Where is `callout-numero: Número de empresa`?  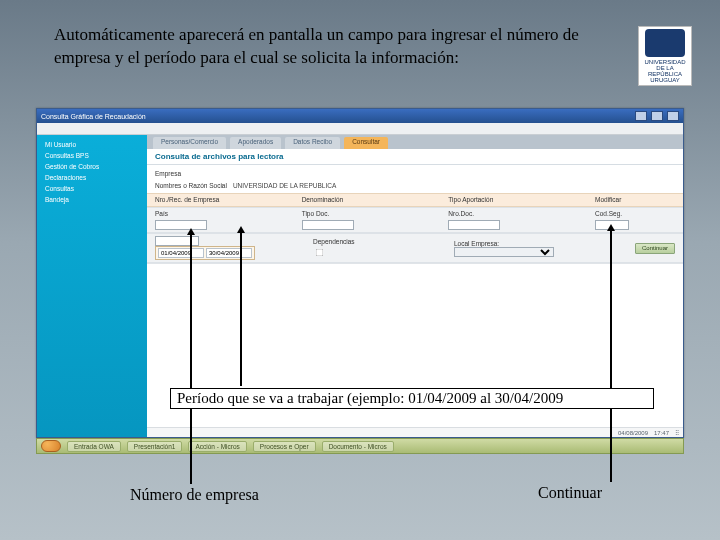 callout-numero: Número de empresa is located at coordinates (194, 495).